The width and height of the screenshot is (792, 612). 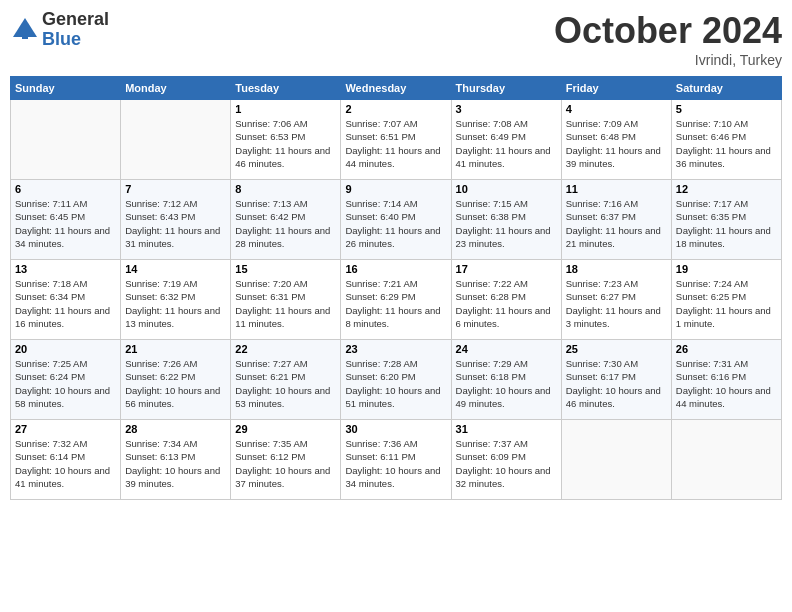 I want to click on day-info: Sunrise: 7:31 AM Sunset: 6:16 PM Dayligh…, so click(x=726, y=384).